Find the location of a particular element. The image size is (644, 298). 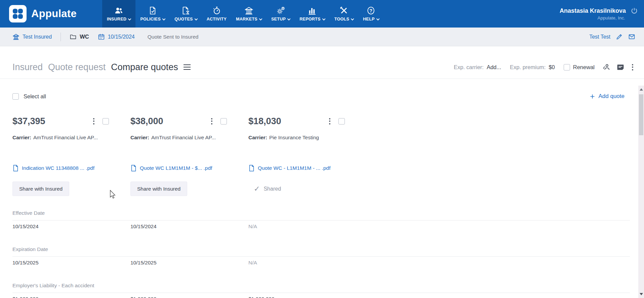

quote-premium: $38,000 is located at coordinates (147, 121).